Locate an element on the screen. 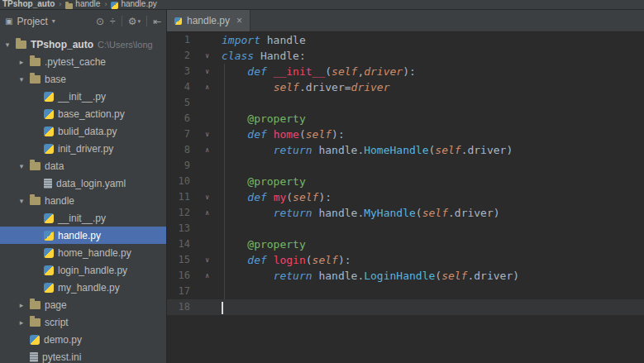 The height and width of the screenshot is (363, 644). collapse-all-icon: ÷ is located at coordinates (112, 21).